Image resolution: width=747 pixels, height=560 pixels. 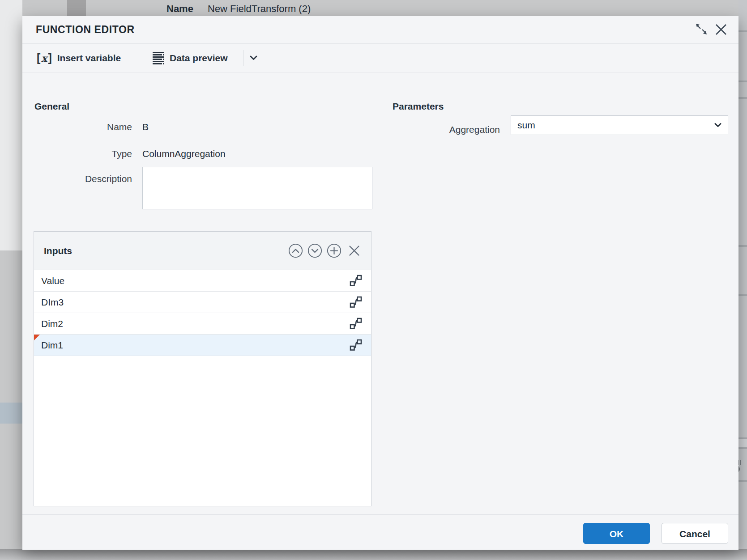 What do you see at coordinates (79, 58) in the screenshot?
I see `insert-variable-button: [x] Insert variable` at bounding box center [79, 58].